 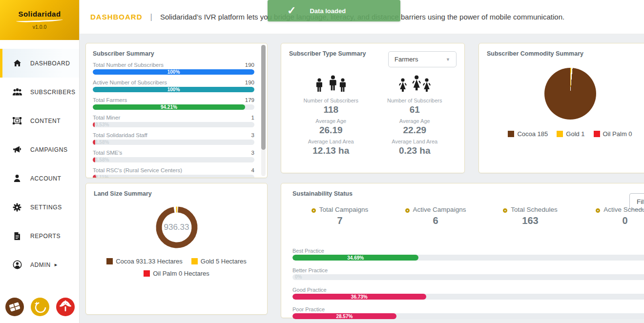 What do you see at coordinates (40, 207) in the screenshot?
I see `sidebar-item-settings: SETTINGS` at bounding box center [40, 207].